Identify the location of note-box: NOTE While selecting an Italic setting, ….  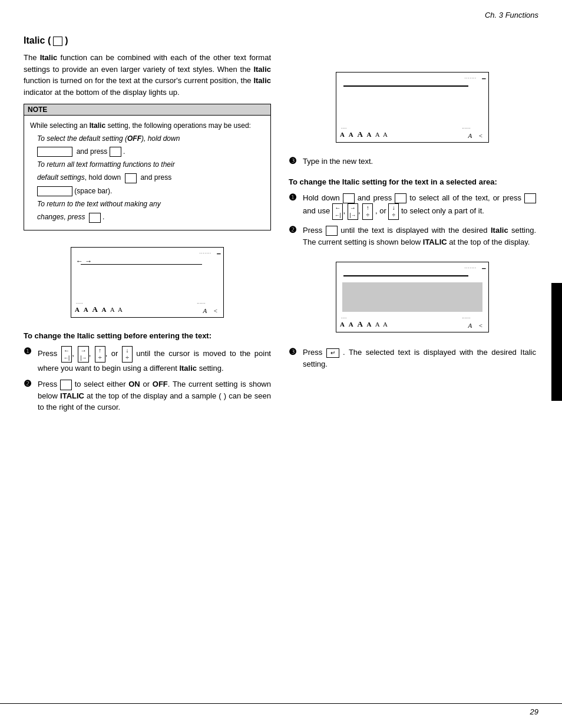
(147, 167).